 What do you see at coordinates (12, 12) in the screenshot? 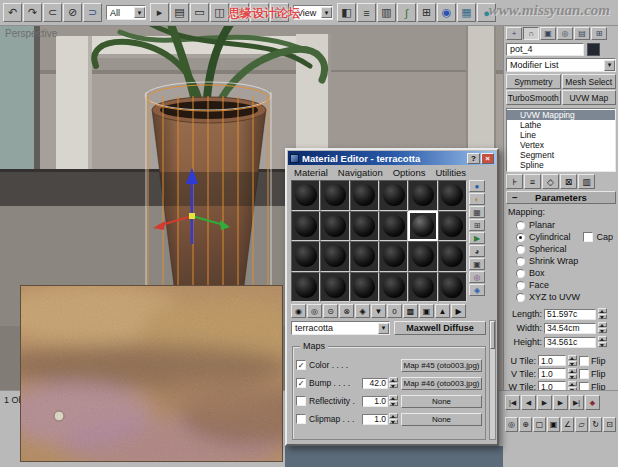
I see `undo-icon: ↶` at bounding box center [12, 12].